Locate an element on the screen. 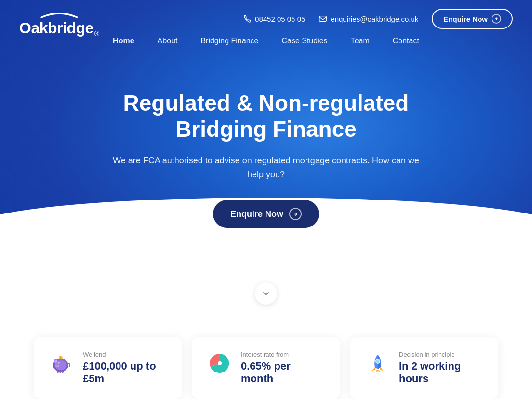 Image resolution: width=532 pixels, height=399 pixels. stat-card-decision: Decision in principle In 2 working hours is located at coordinates (424, 368).